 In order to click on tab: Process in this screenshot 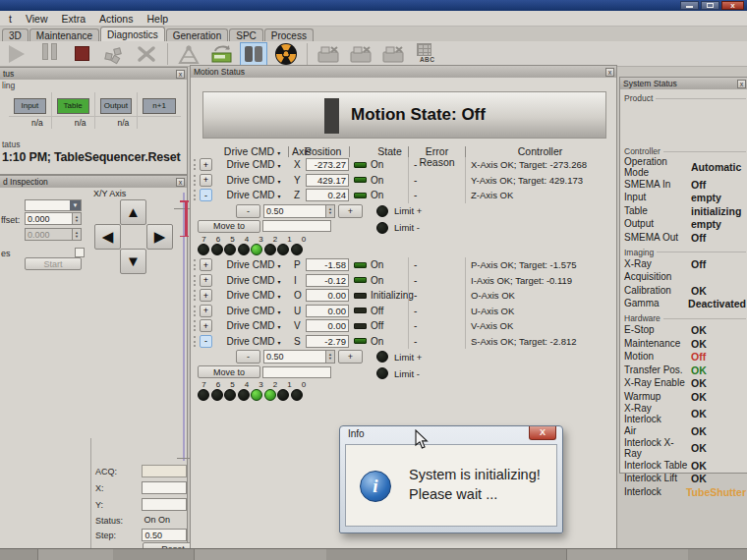, I will do `click(289, 35)`.